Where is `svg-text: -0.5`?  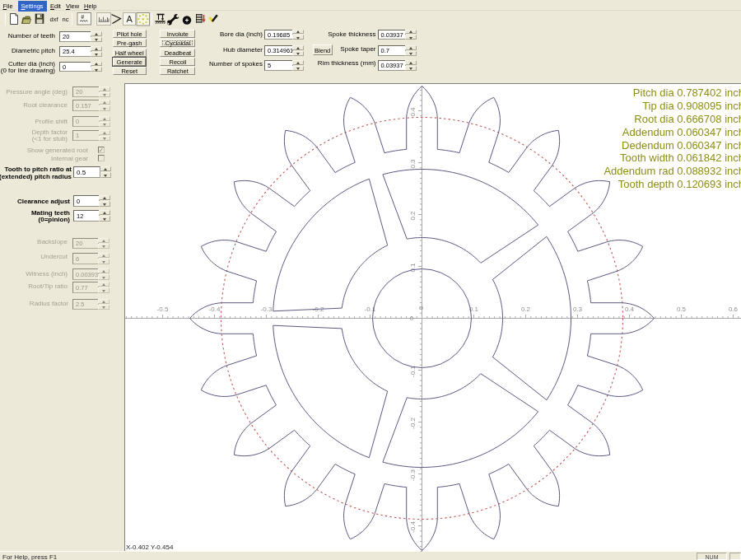
svg-text: -0.5 is located at coordinates (163, 310).